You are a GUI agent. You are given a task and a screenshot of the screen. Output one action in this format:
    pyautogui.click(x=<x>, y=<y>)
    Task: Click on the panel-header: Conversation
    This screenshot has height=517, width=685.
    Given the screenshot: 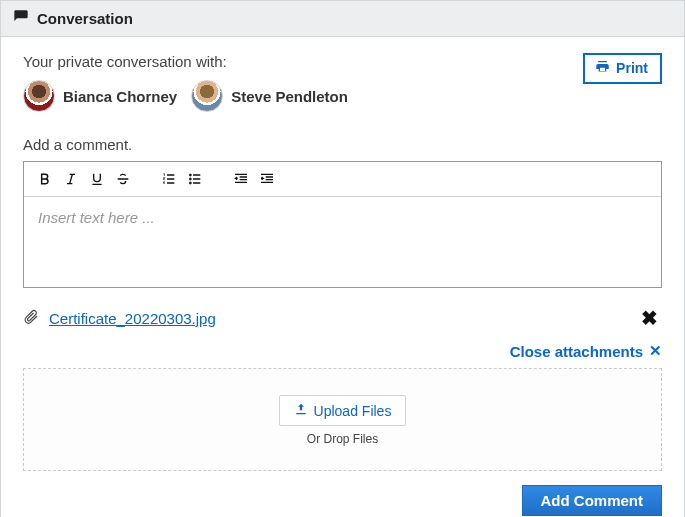 What is the action you would take?
    pyautogui.click(x=342, y=19)
    